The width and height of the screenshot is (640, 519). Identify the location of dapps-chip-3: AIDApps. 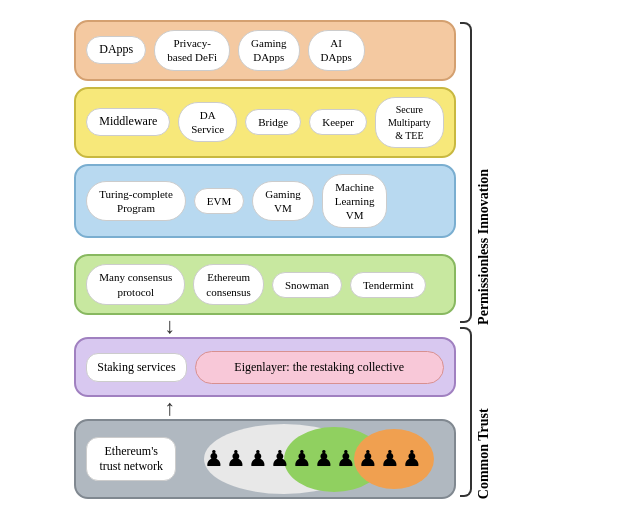
(336, 50).